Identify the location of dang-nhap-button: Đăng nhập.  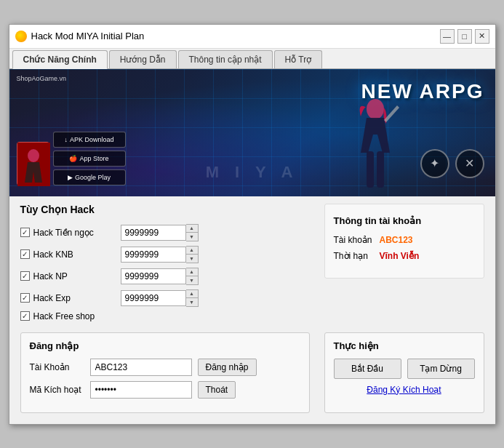
(227, 367).